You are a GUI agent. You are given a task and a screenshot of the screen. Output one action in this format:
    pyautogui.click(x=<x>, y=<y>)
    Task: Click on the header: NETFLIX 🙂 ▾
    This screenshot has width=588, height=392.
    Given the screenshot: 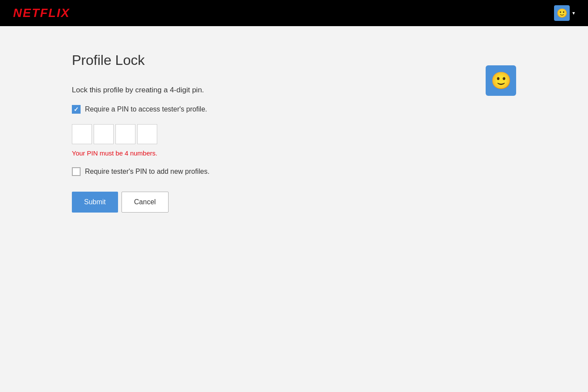 What is the action you would take?
    pyautogui.click(x=294, y=13)
    